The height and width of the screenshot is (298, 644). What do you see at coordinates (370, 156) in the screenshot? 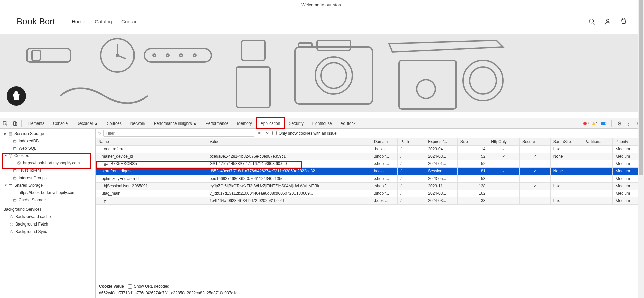
I see `cookie-row: master_device_idbce9a0e1-4281-4b82-876e-…` at bounding box center [370, 156].